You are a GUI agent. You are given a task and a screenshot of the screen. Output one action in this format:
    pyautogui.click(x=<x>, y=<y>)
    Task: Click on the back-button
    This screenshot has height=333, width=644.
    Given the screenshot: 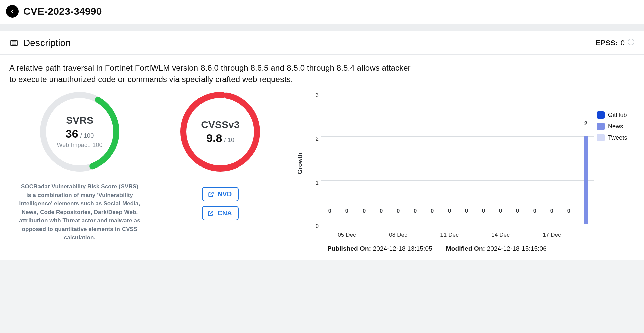 What is the action you would take?
    pyautogui.click(x=12, y=11)
    